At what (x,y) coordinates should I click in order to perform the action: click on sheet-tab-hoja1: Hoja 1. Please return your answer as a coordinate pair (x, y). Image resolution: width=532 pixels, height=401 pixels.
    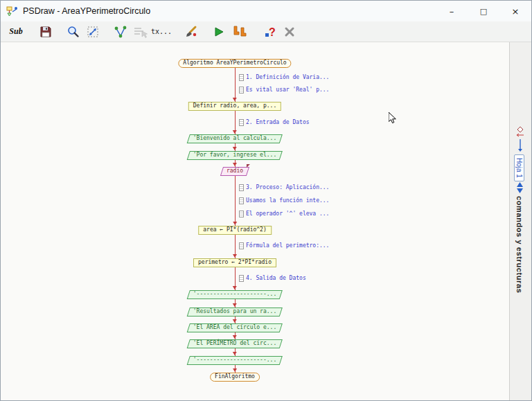
    Looking at the image, I should click on (520, 168).